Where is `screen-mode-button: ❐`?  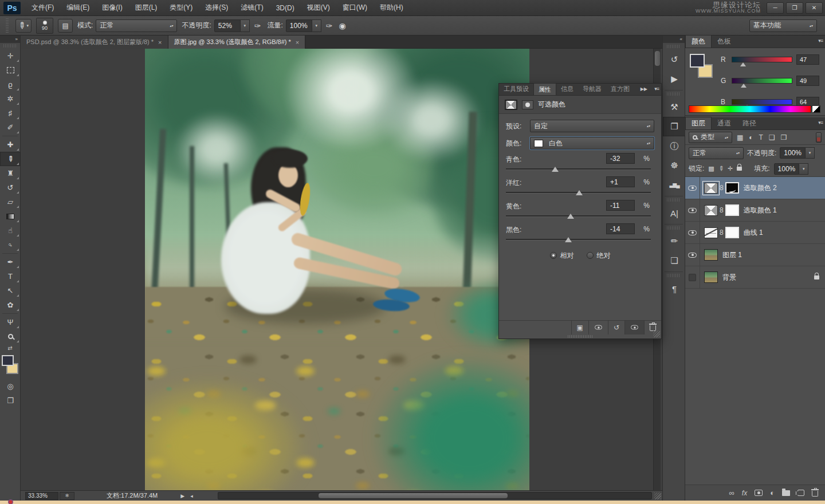 screen-mode-button: ❐ is located at coordinates (10, 401).